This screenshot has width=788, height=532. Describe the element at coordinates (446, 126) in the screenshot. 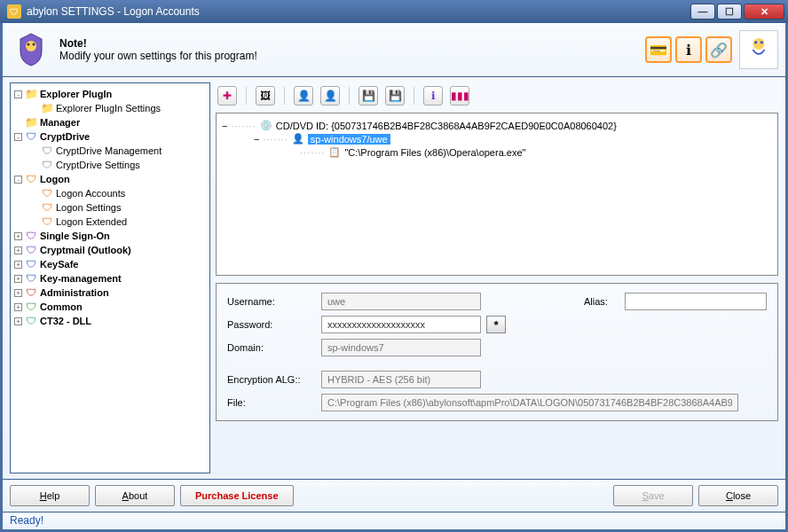

I see `tree-root-label: CD/DVD ID: {050731746B2B4BF28C3868A4AB9F…` at that location.